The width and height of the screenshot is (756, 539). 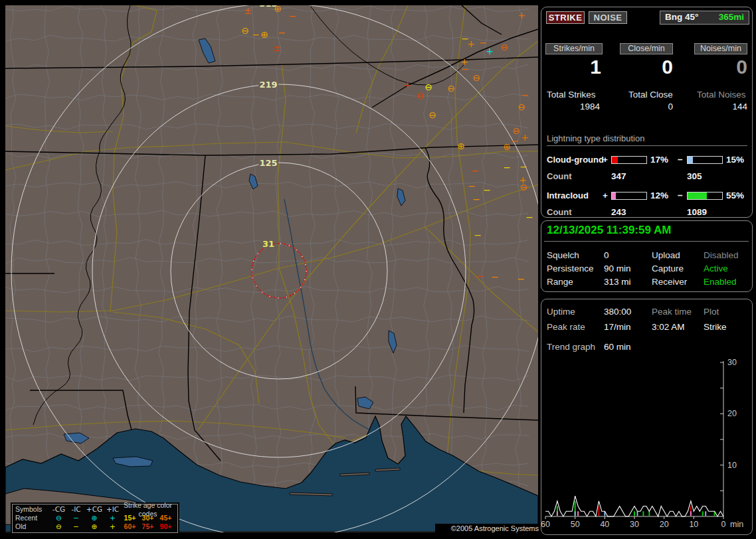 I want to click on close-per-min-button: Close/min, so click(x=646, y=49).